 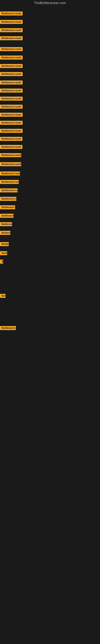 I want to click on site-title: TheBottlenecker.com, so click(x=50, y=3).